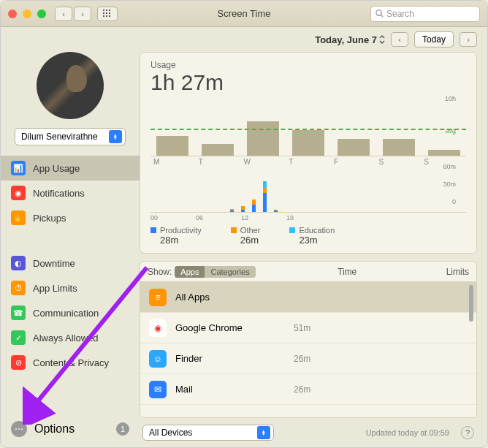 The width and height of the screenshot is (488, 448). What do you see at coordinates (70, 263) in the screenshot?
I see `sidebar-item-downtime: ◐Downtime` at bounding box center [70, 263].